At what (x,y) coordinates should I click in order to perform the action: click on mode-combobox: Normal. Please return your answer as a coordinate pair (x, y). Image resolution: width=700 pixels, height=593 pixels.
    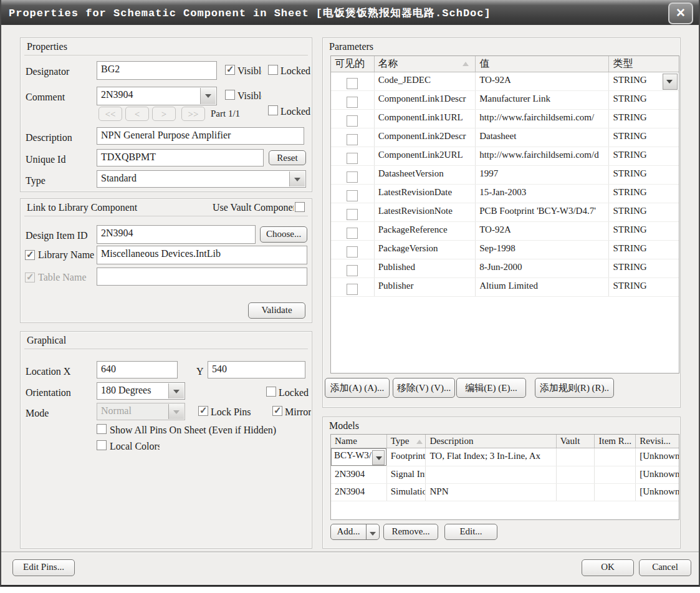
    Looking at the image, I should click on (141, 412).